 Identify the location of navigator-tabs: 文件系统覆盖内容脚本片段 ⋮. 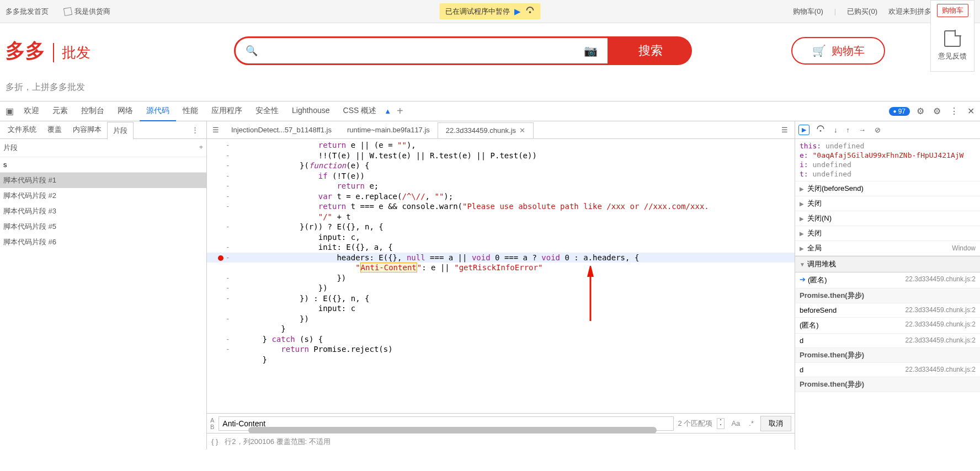
(103, 130).